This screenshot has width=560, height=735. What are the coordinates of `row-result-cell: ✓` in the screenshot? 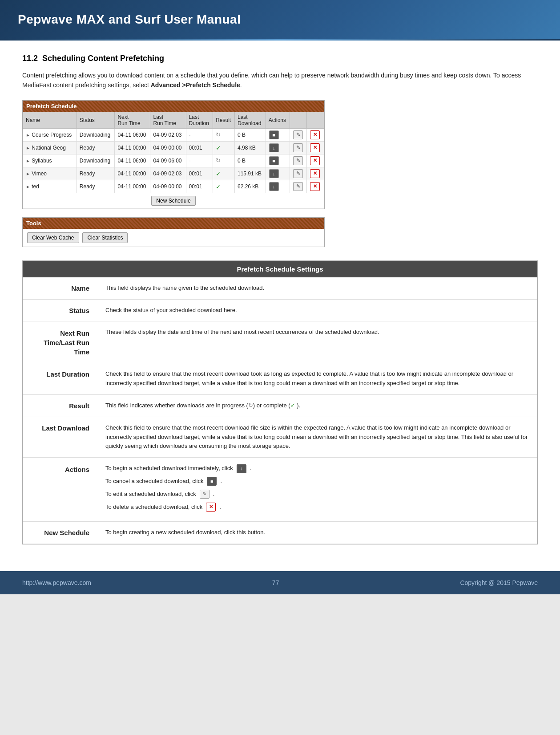 It's located at (224, 186).